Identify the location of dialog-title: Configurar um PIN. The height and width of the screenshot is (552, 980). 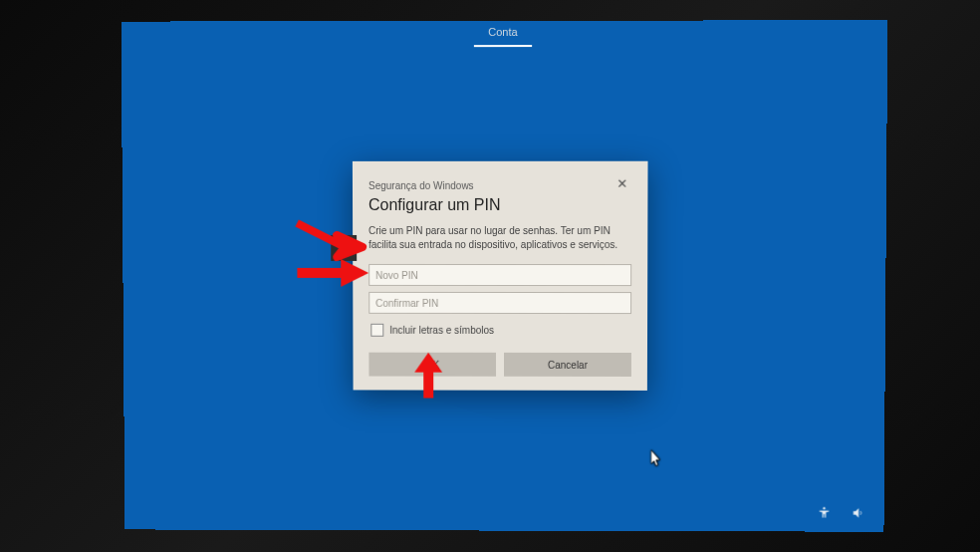
(434, 205).